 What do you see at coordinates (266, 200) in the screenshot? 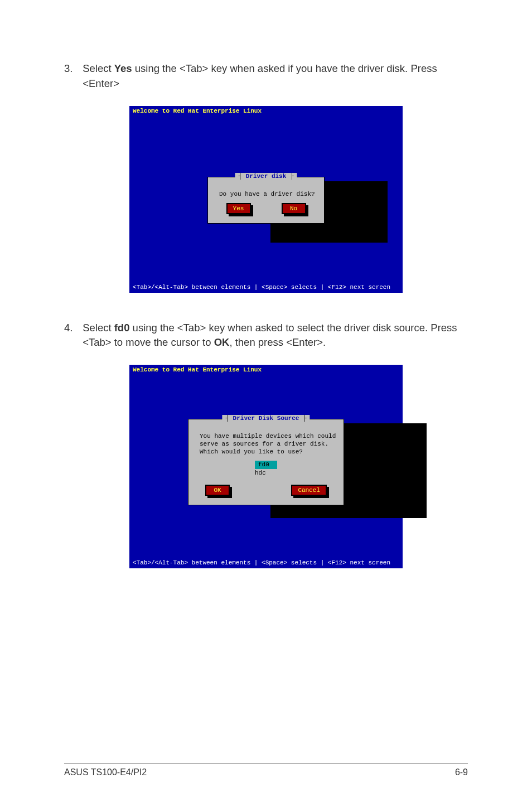
I see `installer-screenshot-1: Welcome to Red Hat Enterprise Linux ┤ Dr…` at bounding box center [266, 200].